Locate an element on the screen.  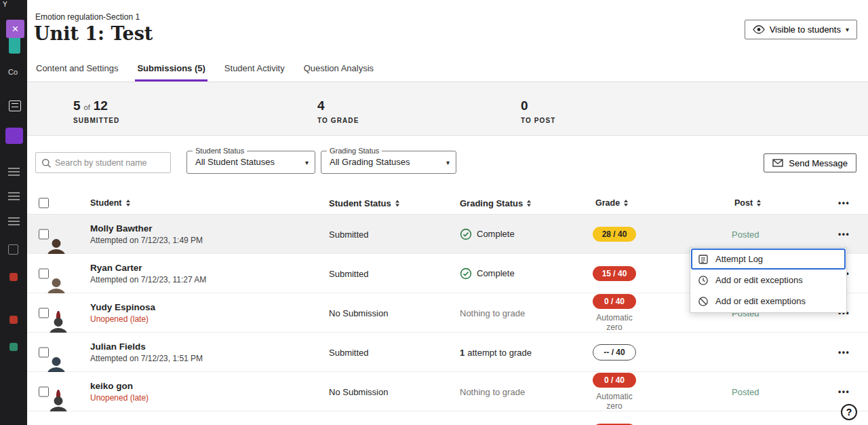
student-name: Molly Bawther is located at coordinates (146, 228).